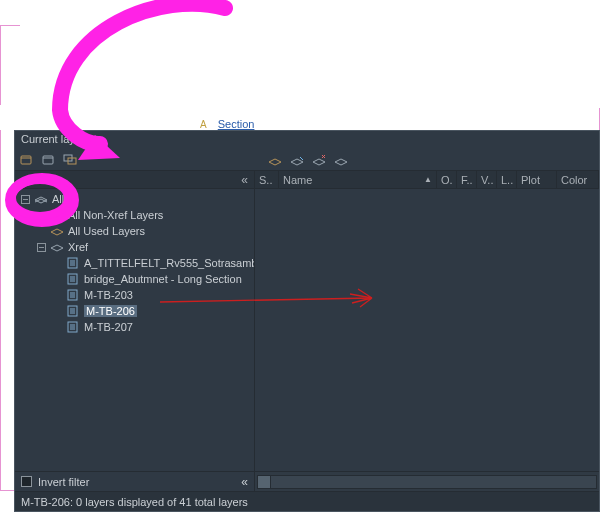 The width and height of the screenshot is (600, 512). What do you see at coordinates (467, 180) in the screenshot?
I see `col-freeze: F..` at bounding box center [467, 180].